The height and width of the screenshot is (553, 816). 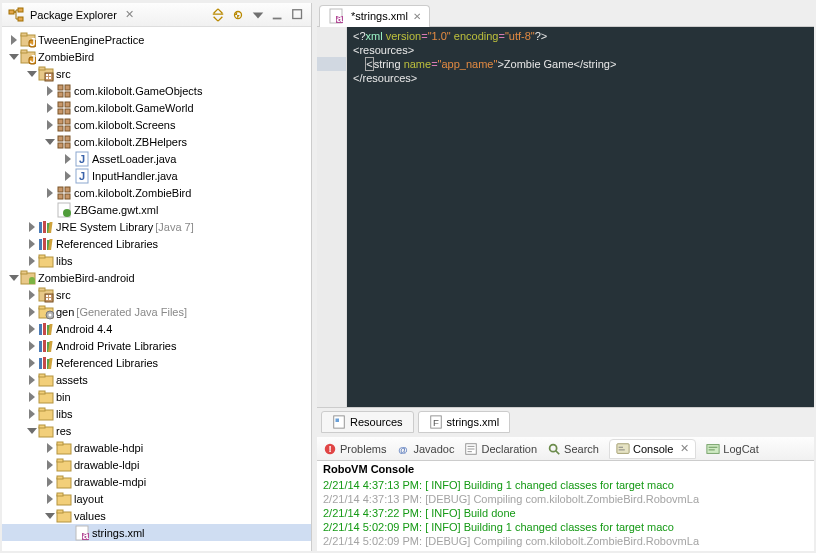 What do you see at coordinates (425, 449) in the screenshot?
I see `tab-javadoc: Javadoc` at bounding box center [425, 449].